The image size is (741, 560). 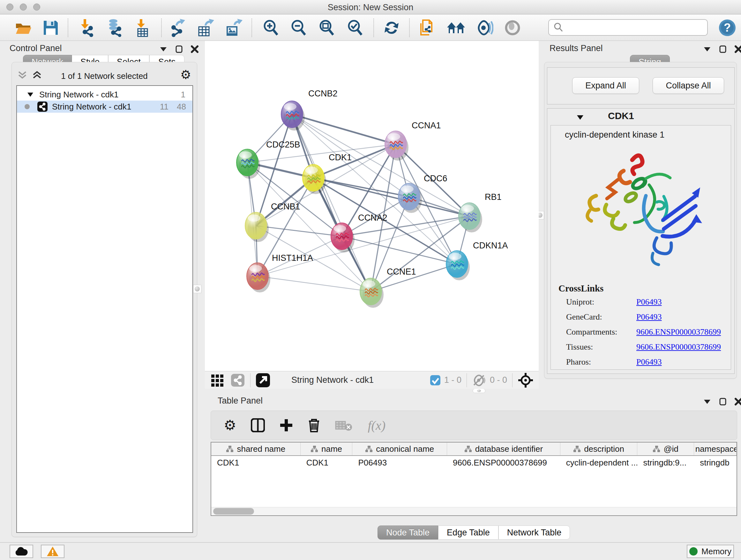 What do you see at coordinates (53, 551) in the screenshot?
I see `warning-button` at bounding box center [53, 551].